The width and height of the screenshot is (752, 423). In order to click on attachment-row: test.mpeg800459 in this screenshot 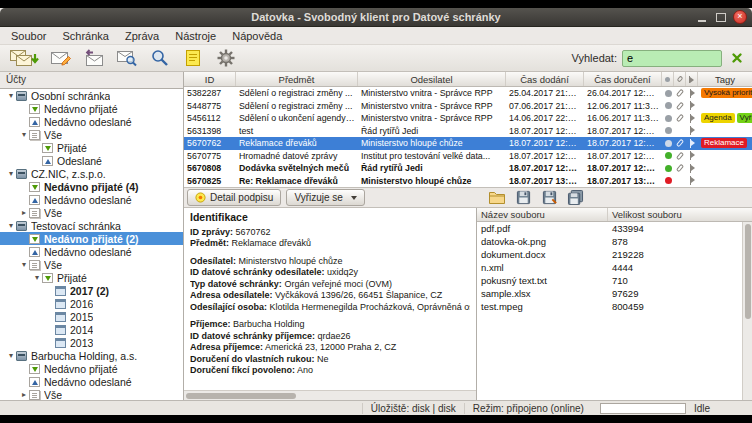, I will do `click(614, 306)`.